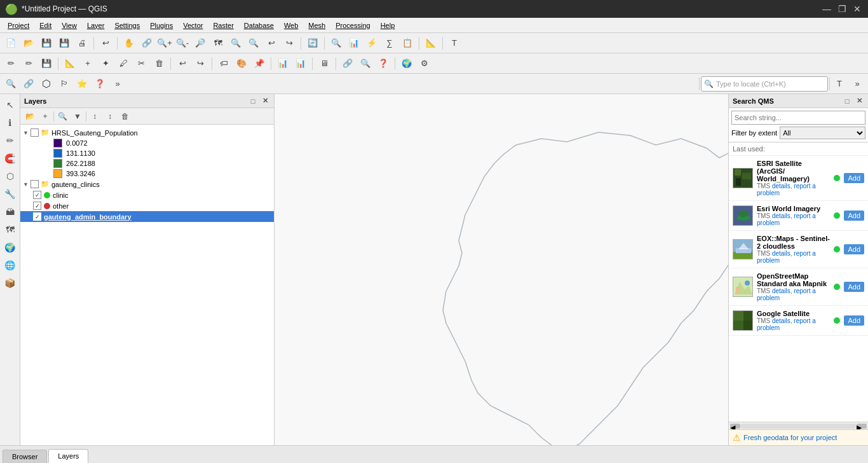 This screenshot has height=463, width=868. What do you see at coordinates (147, 216) in the screenshot?
I see `layer-item-admin-boundary: gauteng_admin_boundary` at bounding box center [147, 216].